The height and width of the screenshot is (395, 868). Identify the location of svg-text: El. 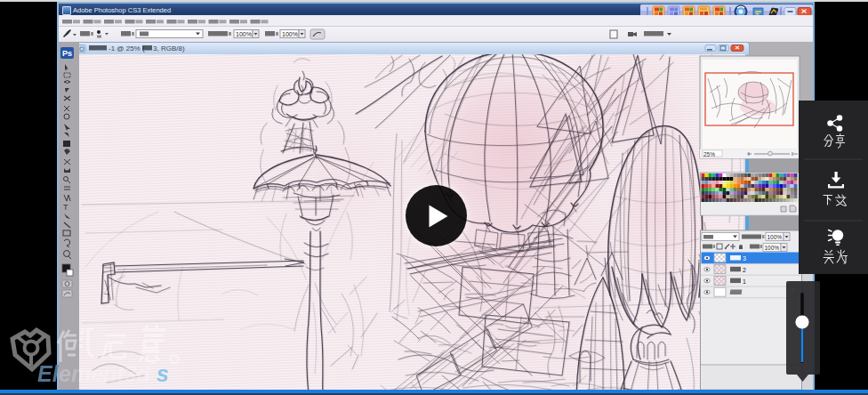
(48, 374).